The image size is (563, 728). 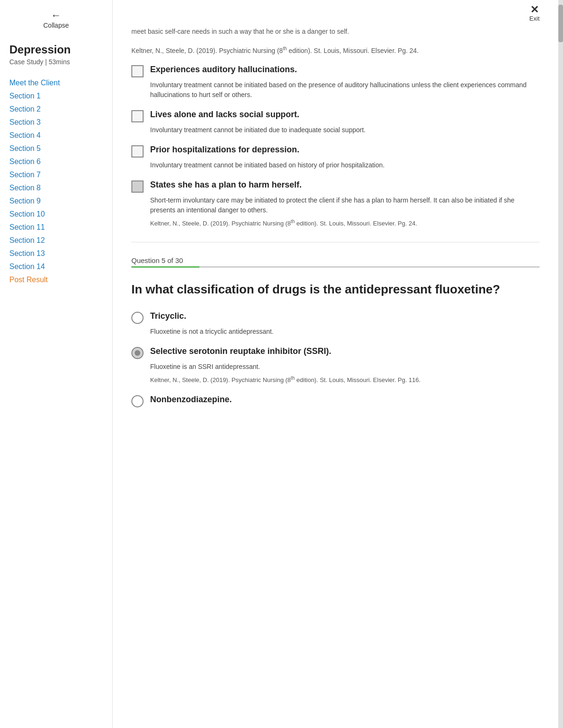 What do you see at coordinates (335, 317) in the screenshot?
I see `radio-option-tricyclic-header: Tricyclic.` at bounding box center [335, 317].